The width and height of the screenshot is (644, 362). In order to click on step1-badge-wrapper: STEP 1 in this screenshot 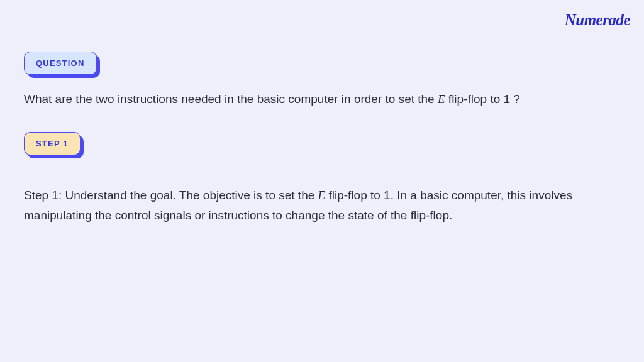, I will do `click(52, 143)`.